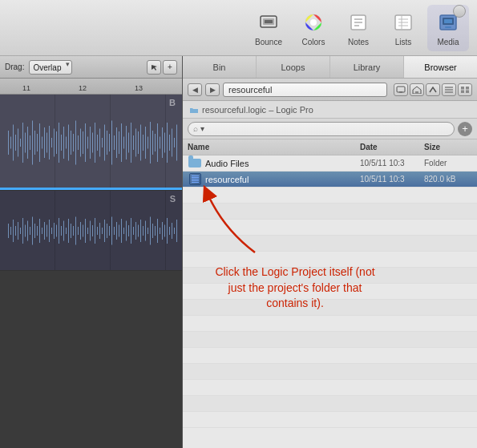 The width and height of the screenshot is (477, 448). Describe the element at coordinates (358, 22) in the screenshot. I see `notes-icon` at that location.